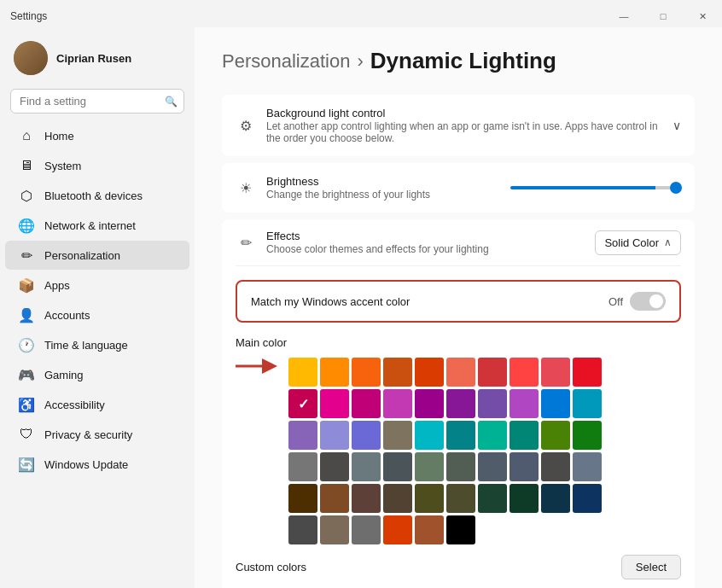  Describe the element at coordinates (702, 16) in the screenshot. I see `close-button: ✕` at that location.